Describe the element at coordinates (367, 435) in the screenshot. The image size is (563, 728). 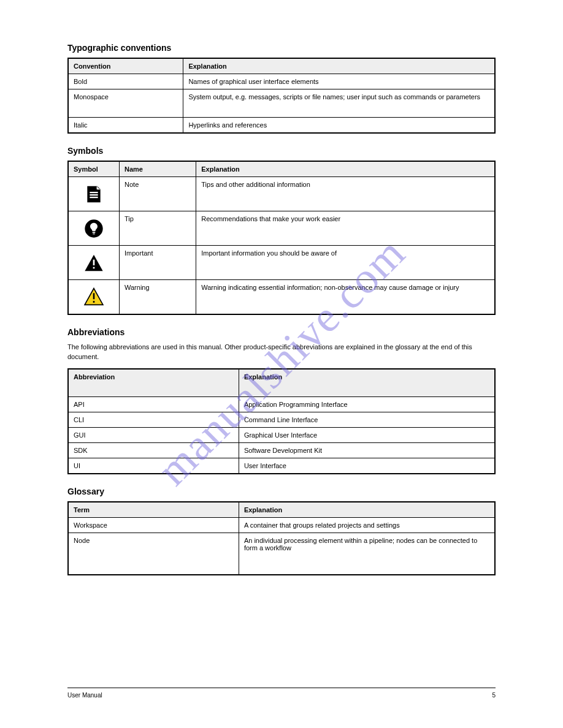
I see `table-cell: Graphical User Interface` at that location.